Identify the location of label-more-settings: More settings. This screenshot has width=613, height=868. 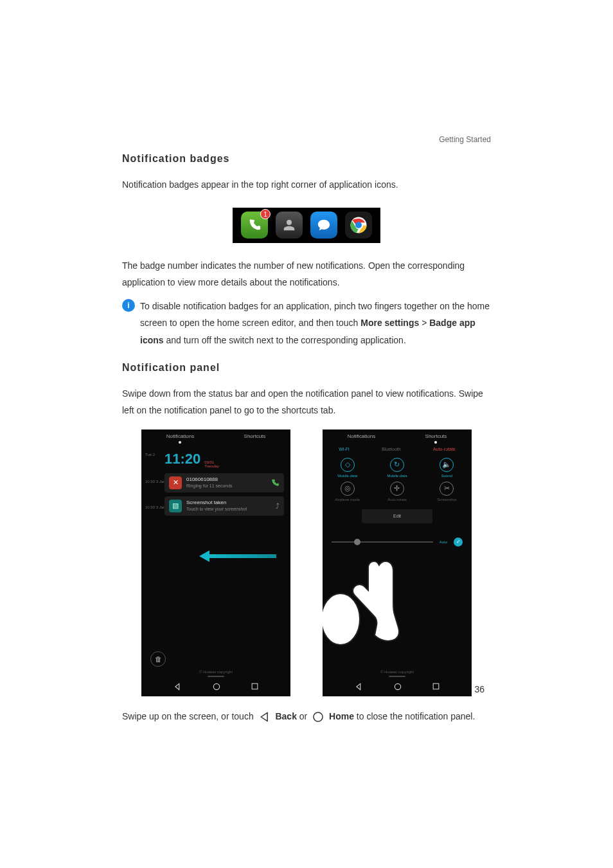
(389, 323).